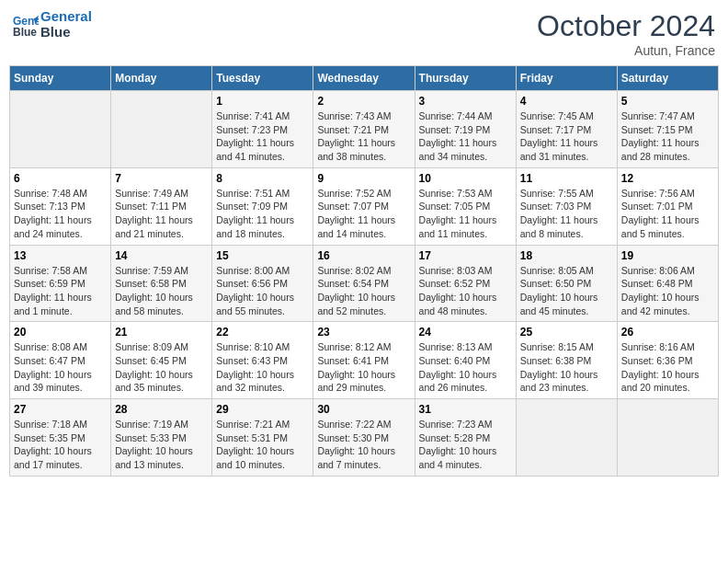 This screenshot has width=728, height=563. Describe the element at coordinates (667, 226) in the screenshot. I see `day-info-line: Daylight: 11 hours and 5 minutes.` at that location.